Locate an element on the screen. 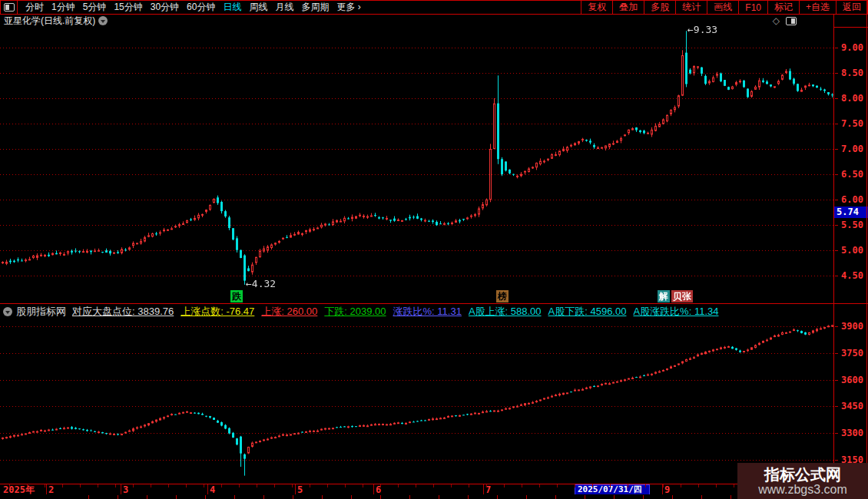  signal-marker-解: 解 is located at coordinates (664, 296).